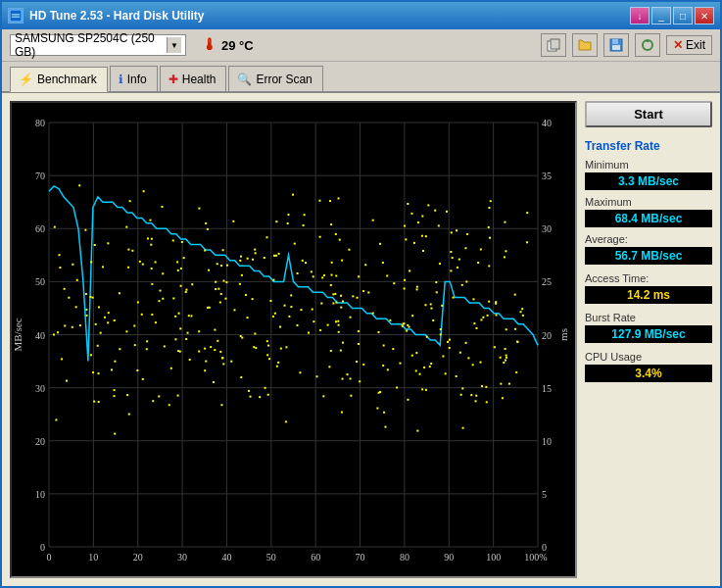 The image size is (722, 588). Describe the element at coordinates (245, 79) in the screenshot. I see `error-scan-tab-icon: 🔍` at that location.